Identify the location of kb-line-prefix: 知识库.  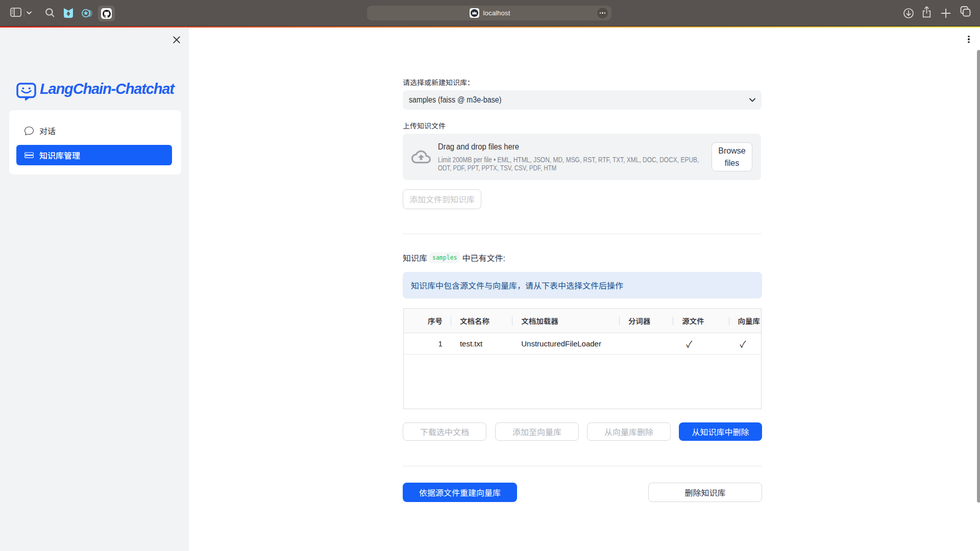
(415, 258).